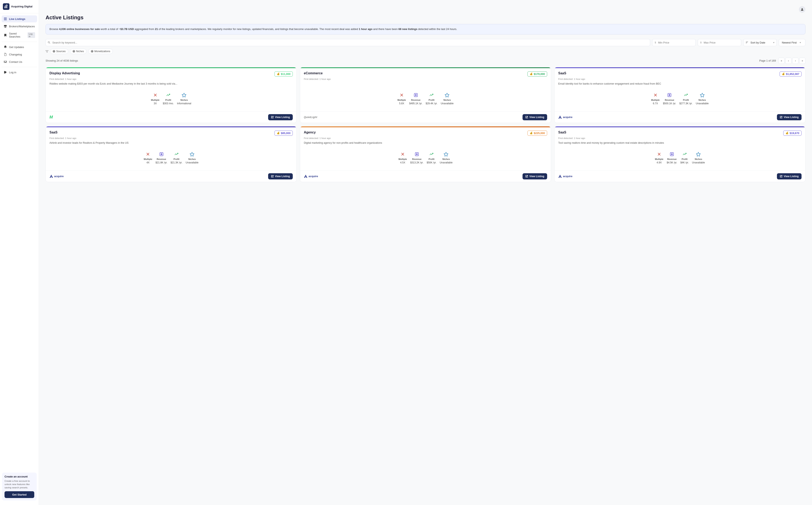 The width and height of the screenshot is (812, 505). I want to click on sidebar-item-changelog: Changelog, so click(19, 54).